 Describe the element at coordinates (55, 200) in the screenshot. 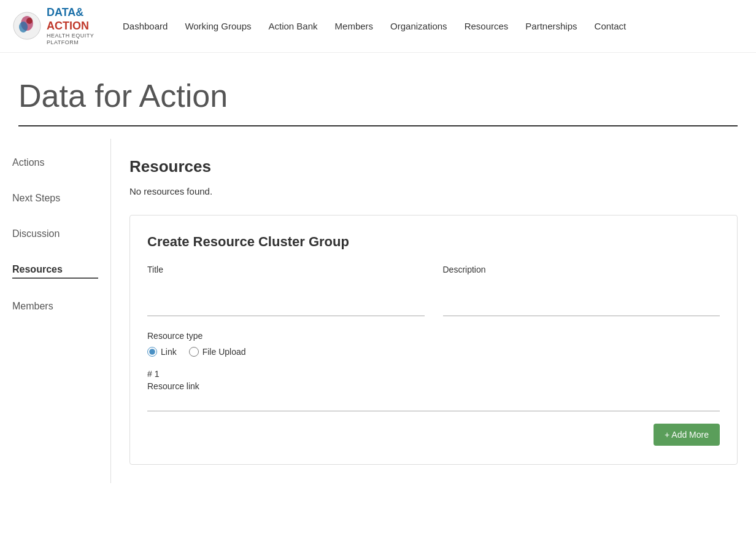

I see `sidebar-item-next-steps: Next Steps` at that location.